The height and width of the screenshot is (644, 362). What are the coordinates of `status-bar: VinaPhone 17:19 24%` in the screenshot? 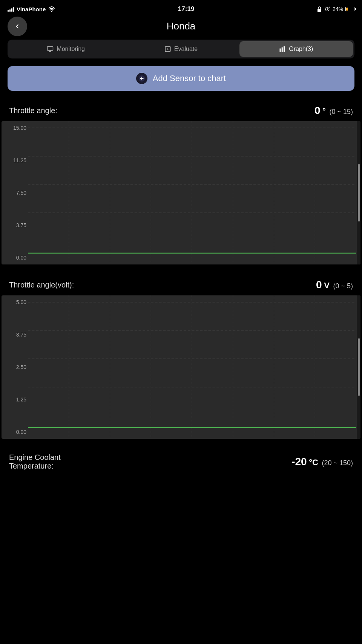 It's located at (181, 8).